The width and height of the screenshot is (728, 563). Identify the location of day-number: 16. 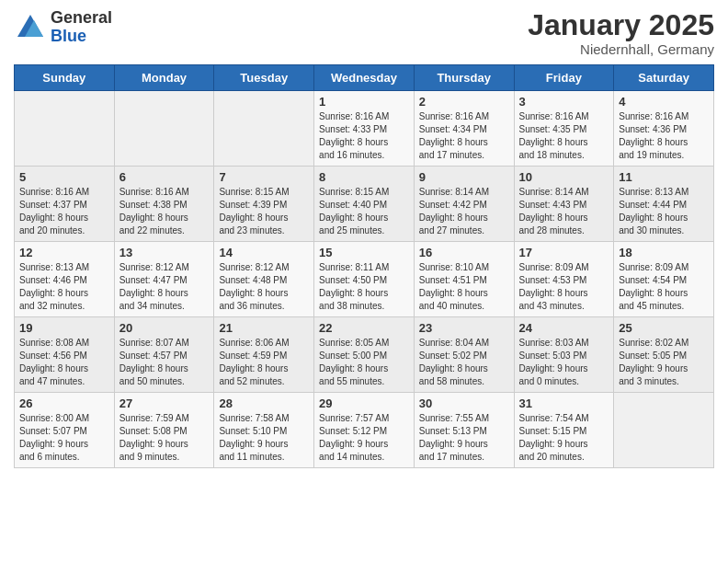
(464, 252).